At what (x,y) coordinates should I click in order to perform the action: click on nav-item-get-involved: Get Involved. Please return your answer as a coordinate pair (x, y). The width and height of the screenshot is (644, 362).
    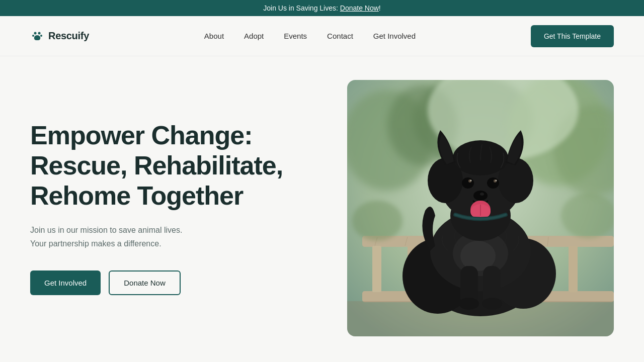
    Looking at the image, I should click on (394, 36).